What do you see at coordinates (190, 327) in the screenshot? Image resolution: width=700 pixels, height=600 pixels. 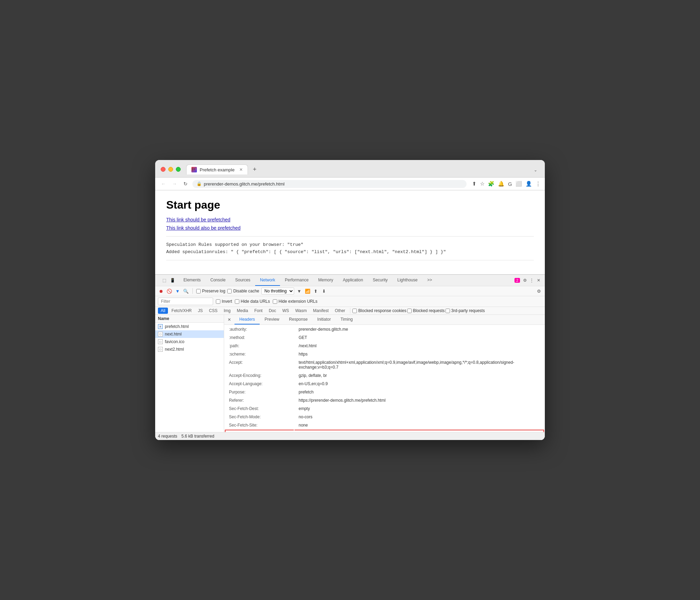 I see `file-item-prefetch: ≡ prefetch.html` at bounding box center [190, 327].